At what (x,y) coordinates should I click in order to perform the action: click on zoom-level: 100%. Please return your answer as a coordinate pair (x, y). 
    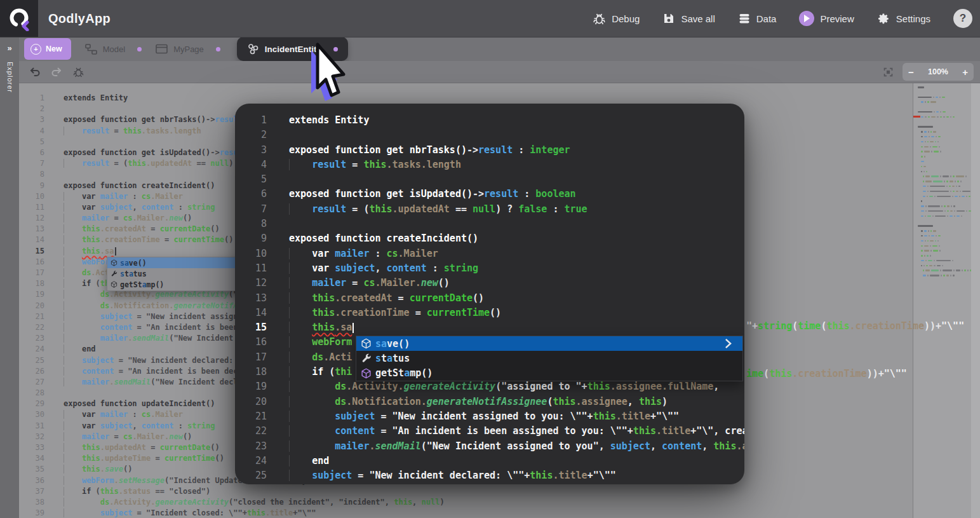
    Looking at the image, I should click on (938, 72).